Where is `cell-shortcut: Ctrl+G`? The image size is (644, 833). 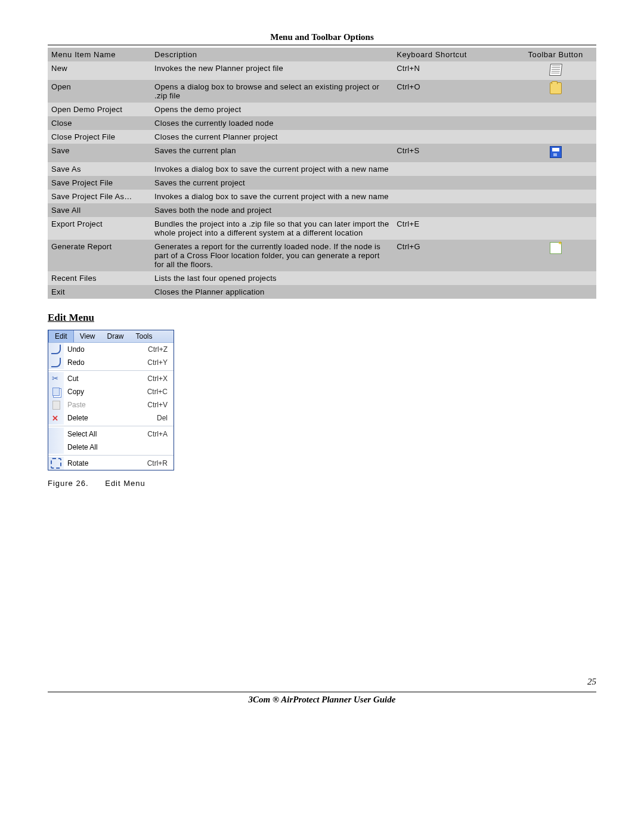 cell-shortcut: Ctrl+G is located at coordinates (454, 255).